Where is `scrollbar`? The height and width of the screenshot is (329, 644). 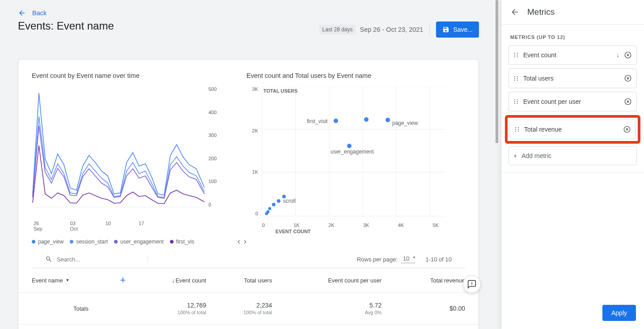 scrollbar is located at coordinates (497, 72).